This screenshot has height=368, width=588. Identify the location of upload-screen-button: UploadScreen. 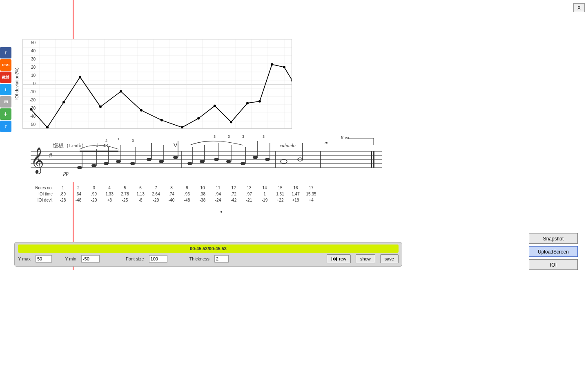
(553, 251).